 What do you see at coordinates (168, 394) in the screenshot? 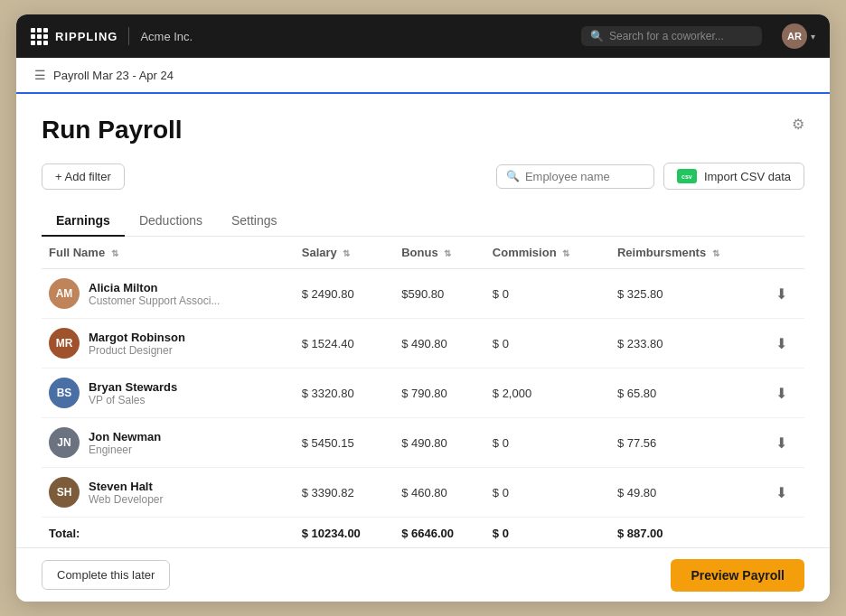
I see `cell-name-2: BS Bryan Stewards VP of Sales` at bounding box center [168, 394].